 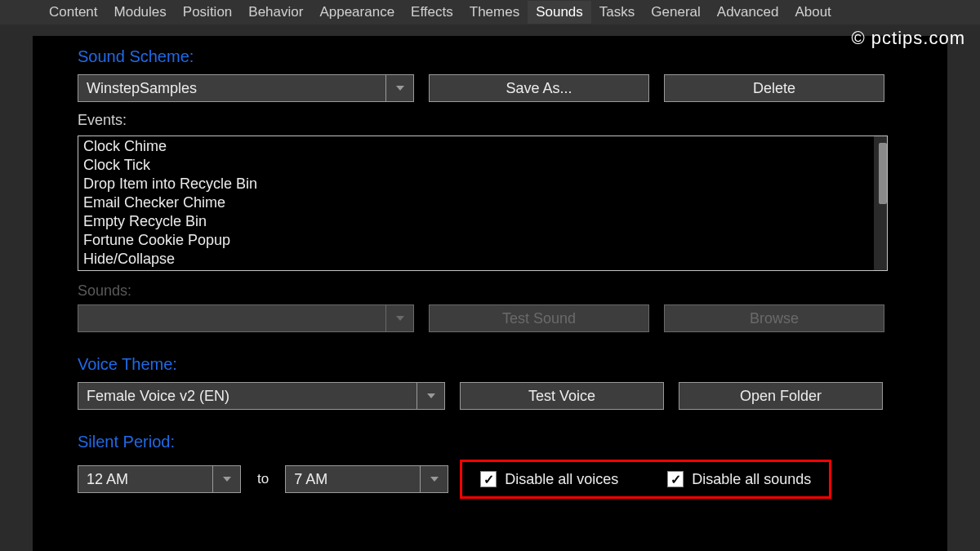 What do you see at coordinates (880, 203) in the screenshot?
I see `events-scrollbar` at bounding box center [880, 203].